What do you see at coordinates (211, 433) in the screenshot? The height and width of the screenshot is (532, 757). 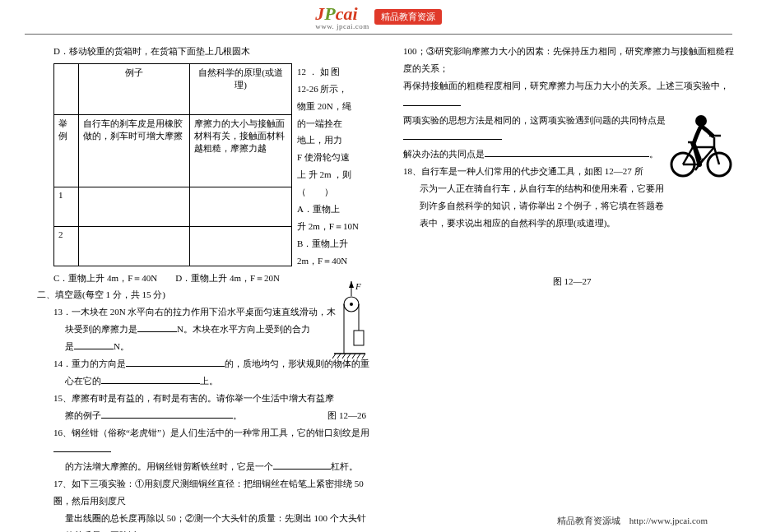 I see `q16a: 16、钢丝钳（俗称“老虎钳”）是人们生活中的一种常用工具，它的钳口刻纹是用` at bounding box center [211, 433].